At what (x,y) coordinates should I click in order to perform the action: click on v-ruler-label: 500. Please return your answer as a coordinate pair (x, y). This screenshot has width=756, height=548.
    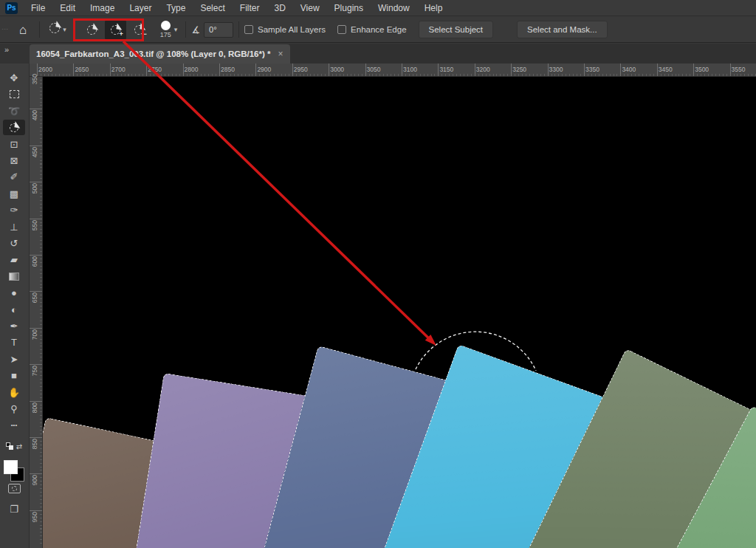
    Looking at the image, I should click on (35, 188).